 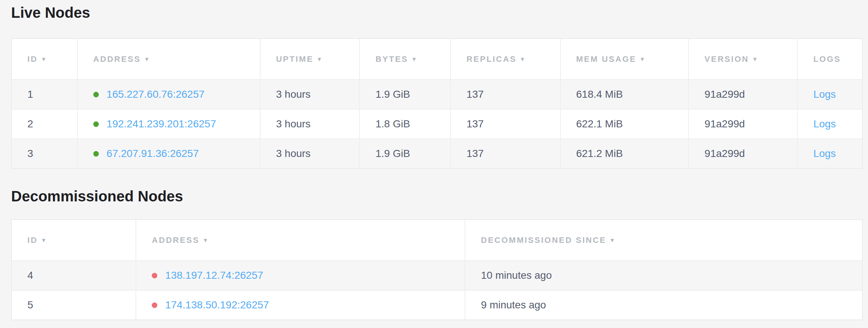 I want to click on live-node-row: 2 192.241.239.201:26257 3 hours 1.8 GiB …, so click(x=437, y=124).